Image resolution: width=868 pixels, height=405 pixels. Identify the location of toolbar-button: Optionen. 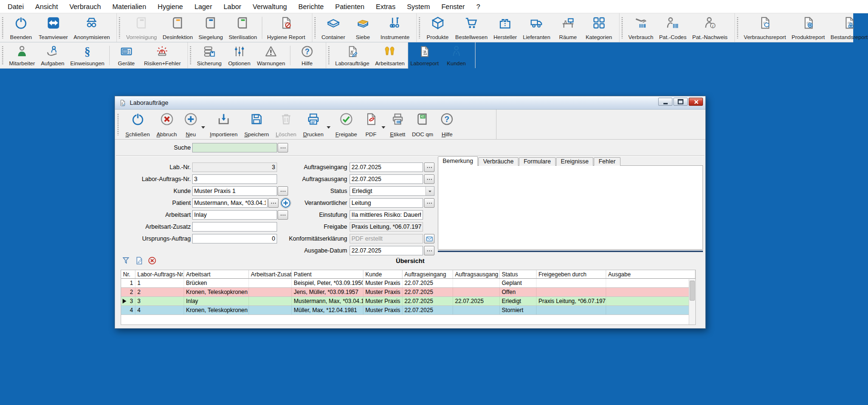
(239, 55).